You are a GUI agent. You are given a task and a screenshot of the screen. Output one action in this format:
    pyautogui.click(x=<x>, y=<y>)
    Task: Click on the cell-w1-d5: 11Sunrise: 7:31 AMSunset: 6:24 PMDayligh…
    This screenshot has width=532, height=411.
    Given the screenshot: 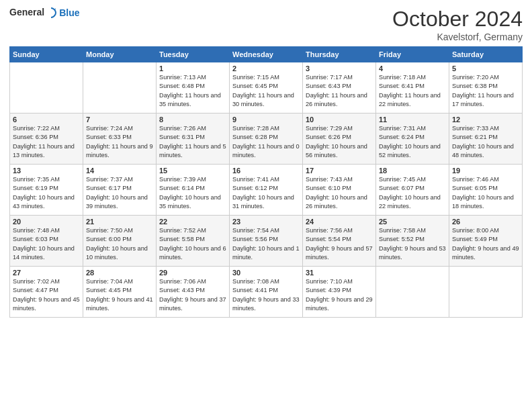 What is the action you would take?
    pyautogui.click(x=412, y=139)
    